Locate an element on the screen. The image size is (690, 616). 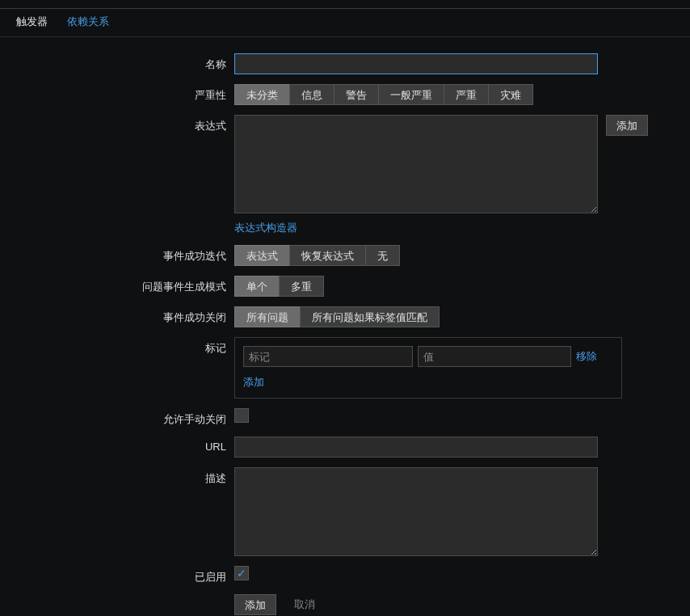
label-name: 名称 is located at coordinates (117, 63).